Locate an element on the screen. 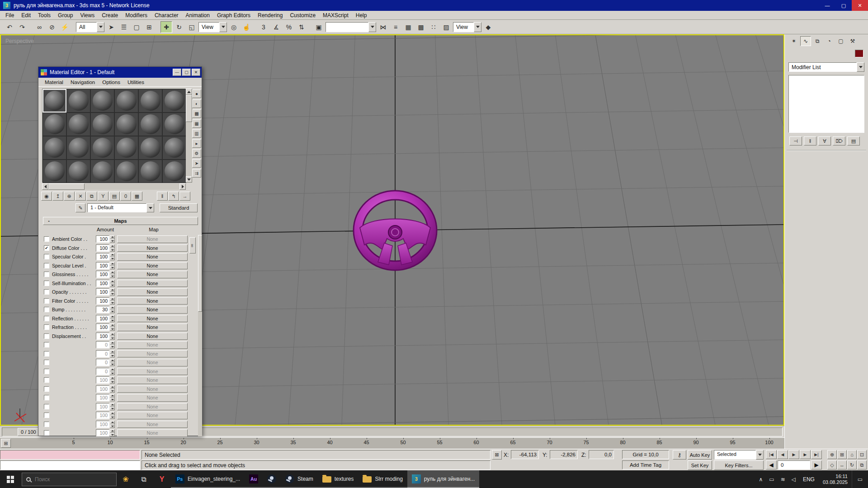 The height and width of the screenshot is (488, 868). percent-snap-toggle-icon: % is located at coordinates (289, 27).